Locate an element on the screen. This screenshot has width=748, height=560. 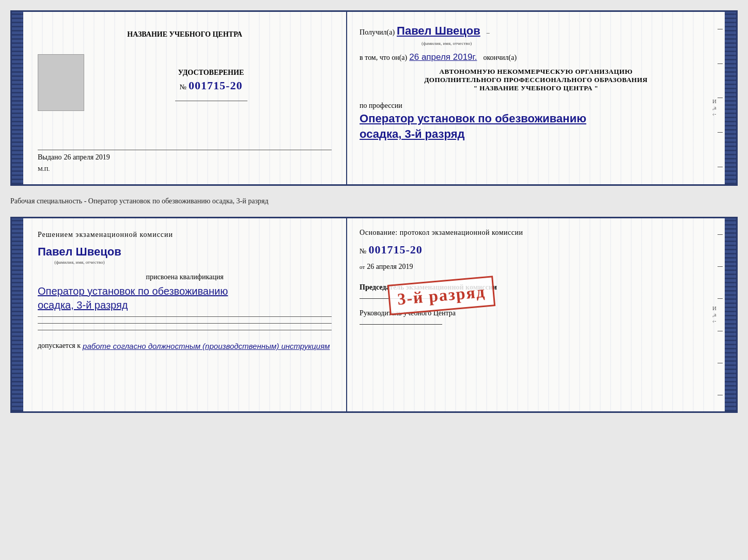
doc2-right-lines is located at coordinates (721, 315).